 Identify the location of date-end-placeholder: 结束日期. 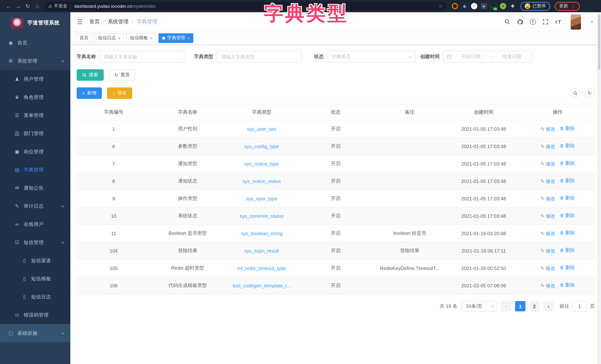
(512, 57).